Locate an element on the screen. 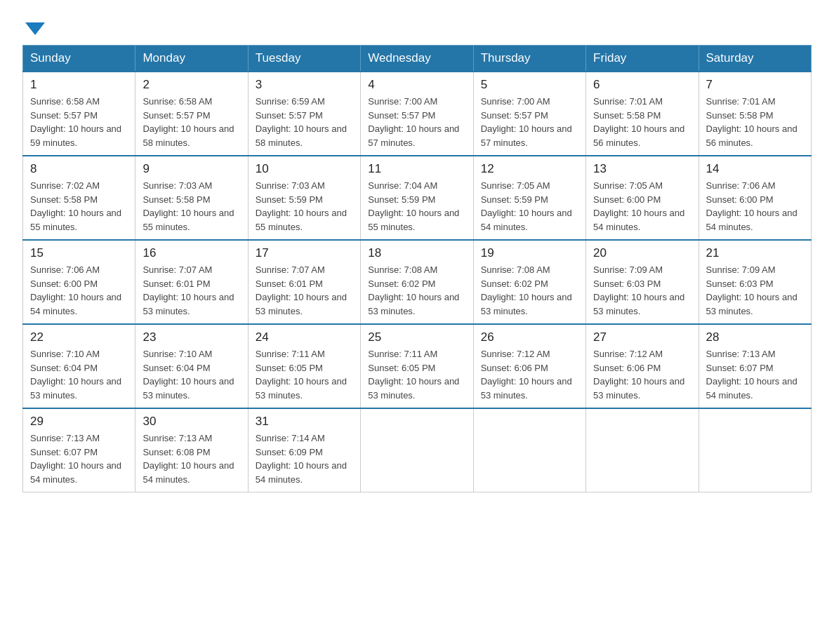 The height and width of the screenshot is (644, 834). day-number: 4 is located at coordinates (417, 85).